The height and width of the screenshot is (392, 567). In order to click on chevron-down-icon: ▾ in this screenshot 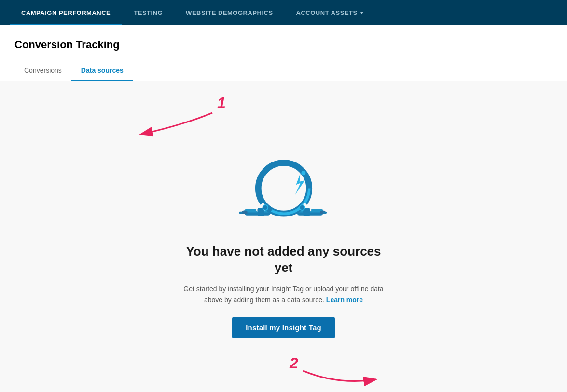, I will do `click(362, 13)`.